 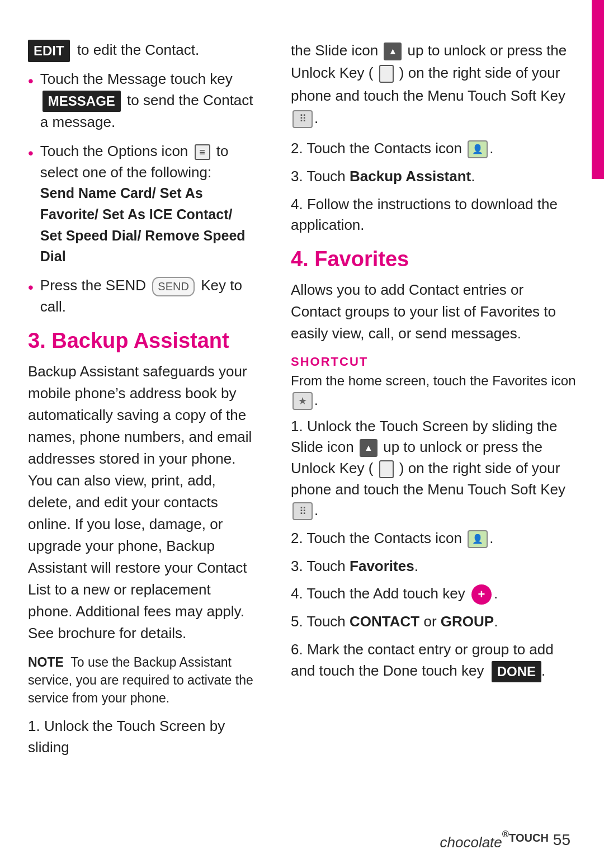 What do you see at coordinates (143, 737) in the screenshot?
I see `step1-left-text: 1. Unlock the Touch Screen by sliding` at bounding box center [143, 737].